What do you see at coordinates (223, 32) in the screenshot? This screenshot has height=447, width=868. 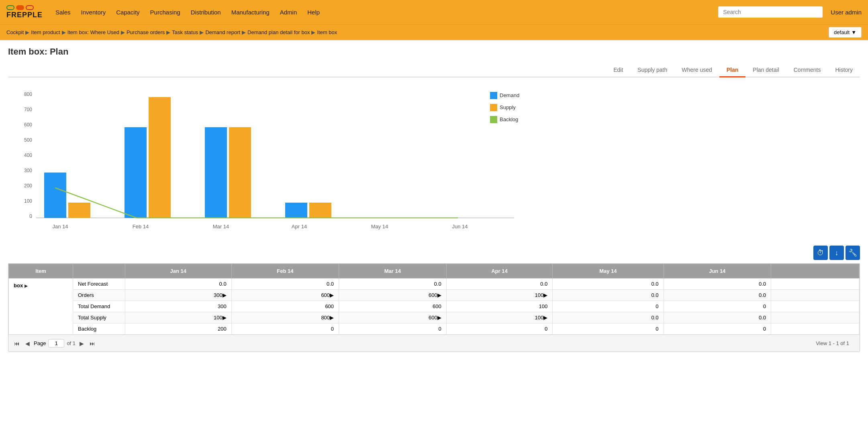 I see `breadcrumb-demand-report: Demand report` at bounding box center [223, 32].